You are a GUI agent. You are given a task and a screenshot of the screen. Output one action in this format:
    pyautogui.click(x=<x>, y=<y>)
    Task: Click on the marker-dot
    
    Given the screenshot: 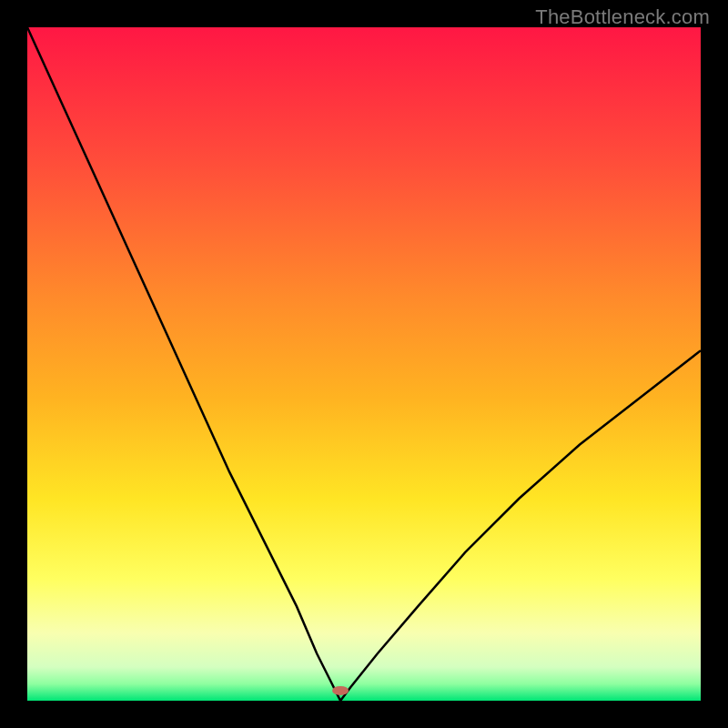 What is the action you would take?
    pyautogui.click(x=340, y=691)
    